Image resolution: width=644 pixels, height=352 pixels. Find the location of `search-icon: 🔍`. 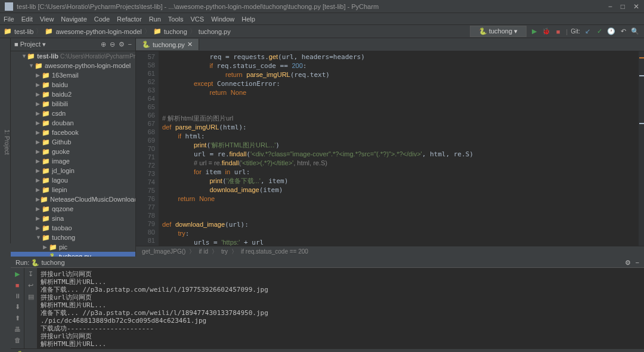

search-icon: 🔍 is located at coordinates (635, 32).